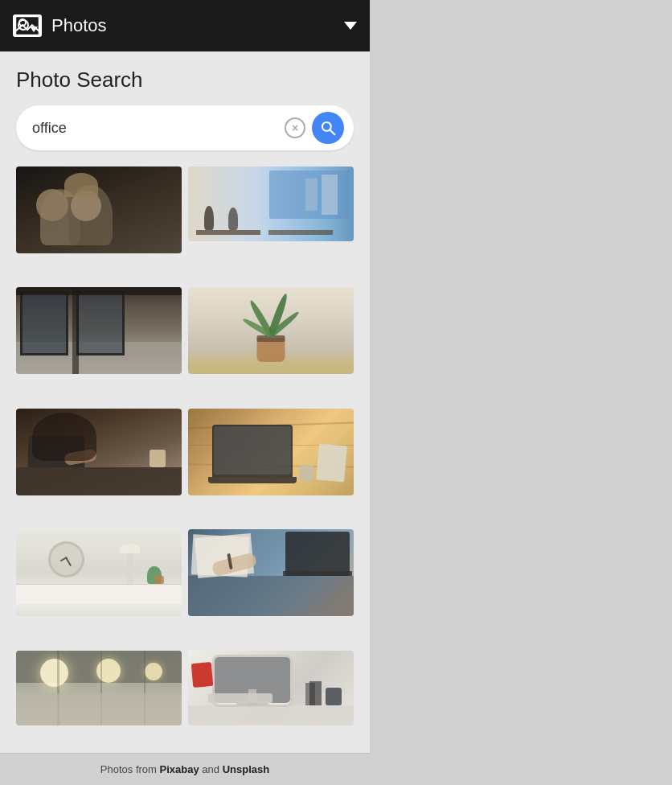  Describe the element at coordinates (328, 128) in the screenshot. I see `search-button` at that location.